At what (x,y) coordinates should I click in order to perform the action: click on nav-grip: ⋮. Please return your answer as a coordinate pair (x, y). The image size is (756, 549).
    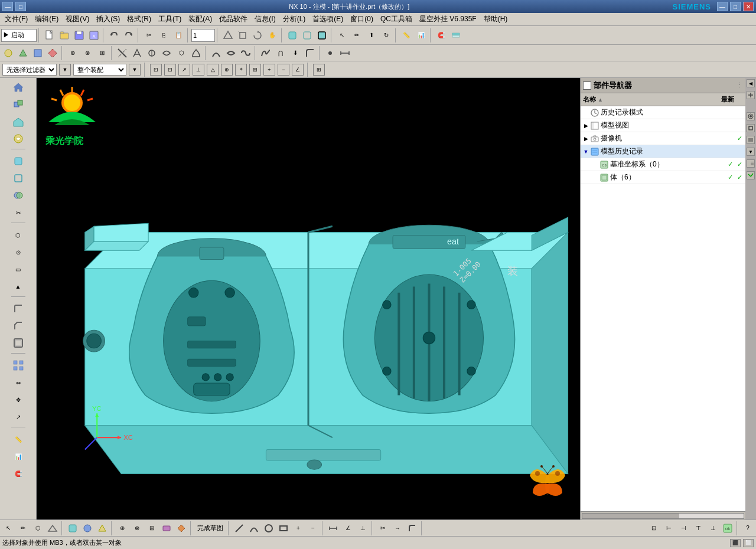
    Looking at the image, I should click on (739, 85).